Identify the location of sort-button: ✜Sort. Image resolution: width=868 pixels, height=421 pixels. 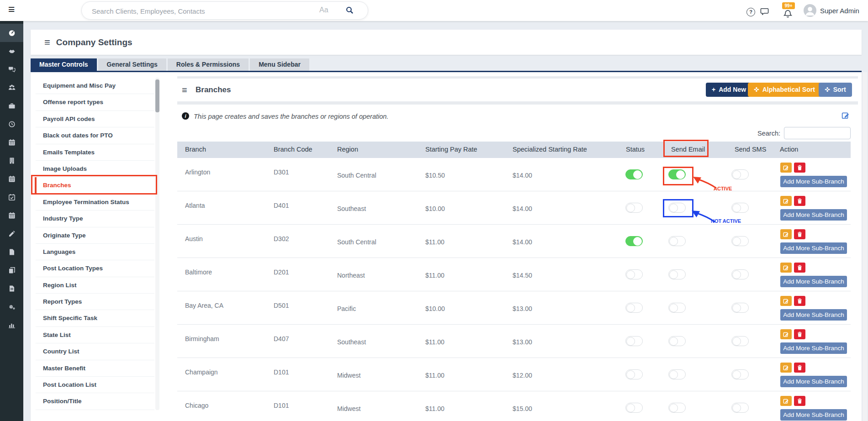
(835, 89).